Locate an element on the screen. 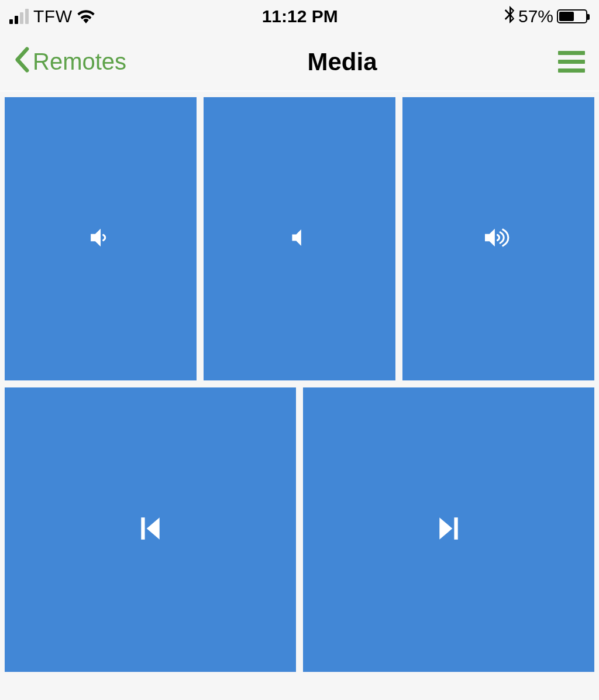 Image resolution: width=599 pixels, height=700 pixels. volume-down-button is located at coordinates (101, 239).